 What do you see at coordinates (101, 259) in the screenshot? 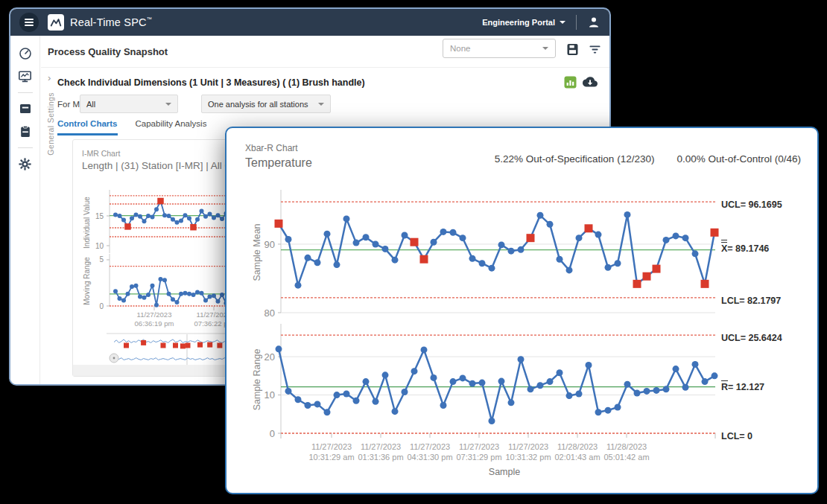
I see `svg-text: 5` at bounding box center [101, 259].